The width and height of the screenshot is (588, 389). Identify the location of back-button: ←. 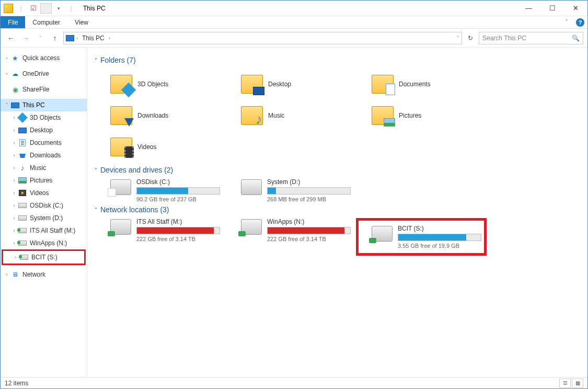
(11, 38).